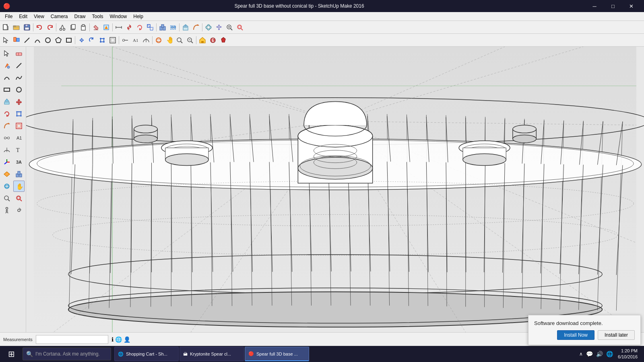 The image size is (644, 362). I want to click on tool-select, so click(7, 53).